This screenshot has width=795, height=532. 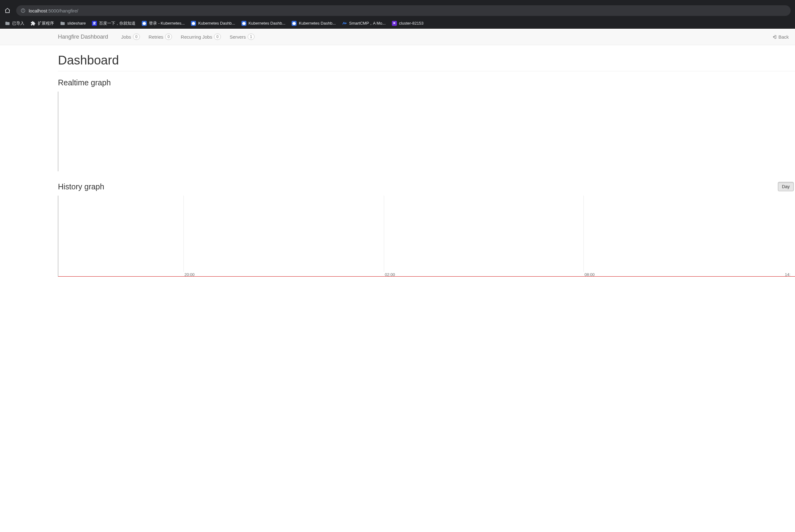 I want to click on nav-item-retries: Retries0, so click(x=160, y=37).